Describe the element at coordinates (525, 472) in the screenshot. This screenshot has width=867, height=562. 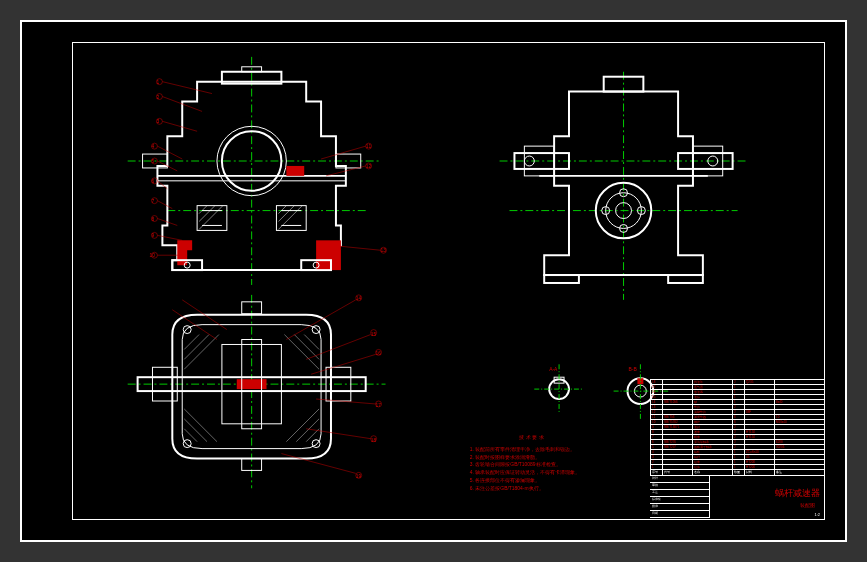
I see `svg-text: 4. 轴承装配时应保证转动灵活，不得有卡滞现象。` at that location.